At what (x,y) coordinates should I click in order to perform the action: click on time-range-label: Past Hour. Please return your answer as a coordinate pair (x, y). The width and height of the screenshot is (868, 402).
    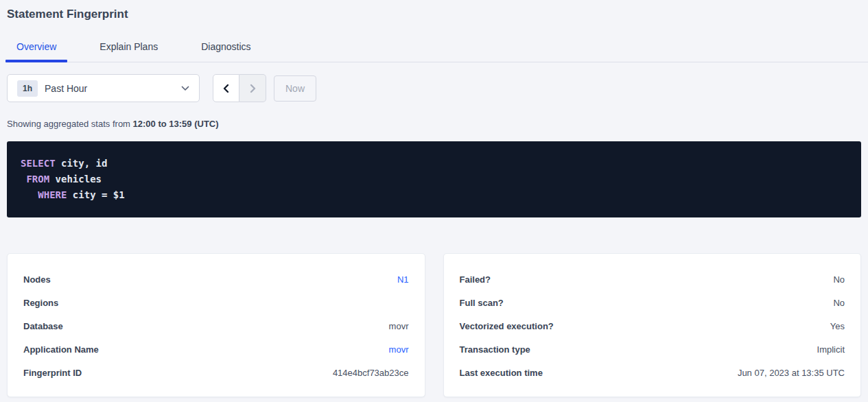
    Looking at the image, I should click on (66, 88).